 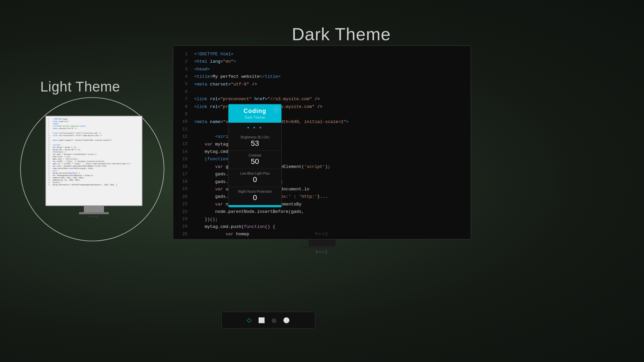 I want to click on osd-popup: × Coding Dark Theme • • • Brightness (B.…, so click(x=255, y=156).